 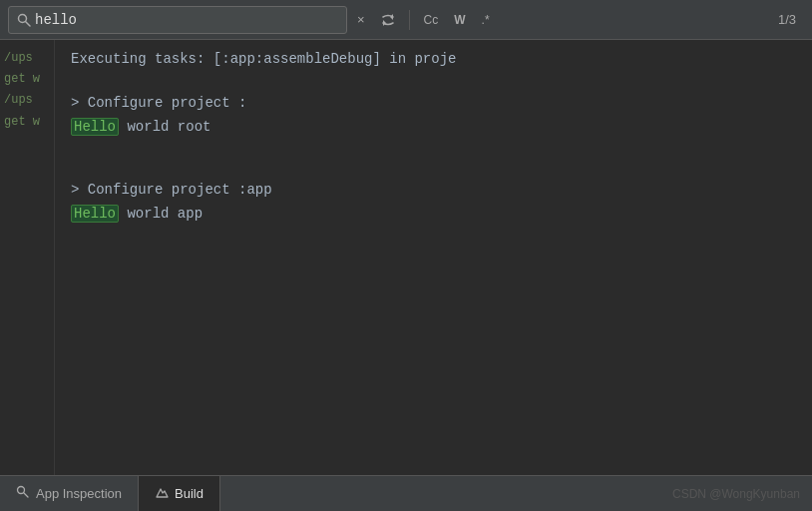 I want to click on app-inspection-icon, so click(x=23, y=493).